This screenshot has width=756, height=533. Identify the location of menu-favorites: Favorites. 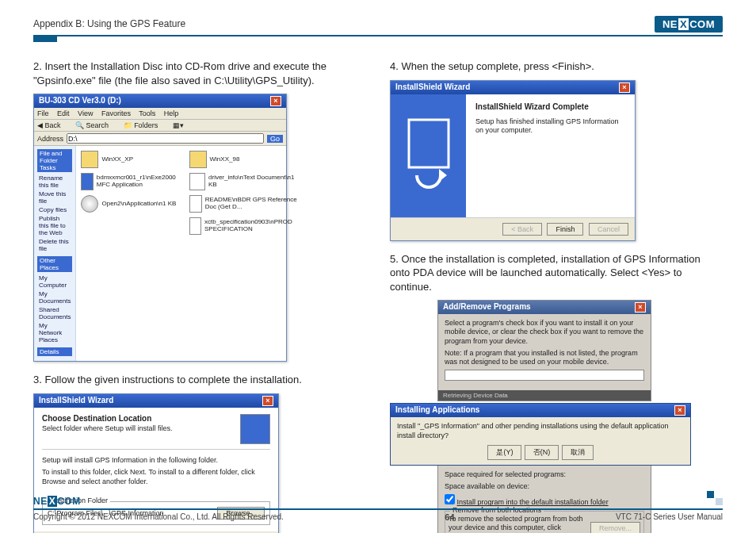
(116, 113).